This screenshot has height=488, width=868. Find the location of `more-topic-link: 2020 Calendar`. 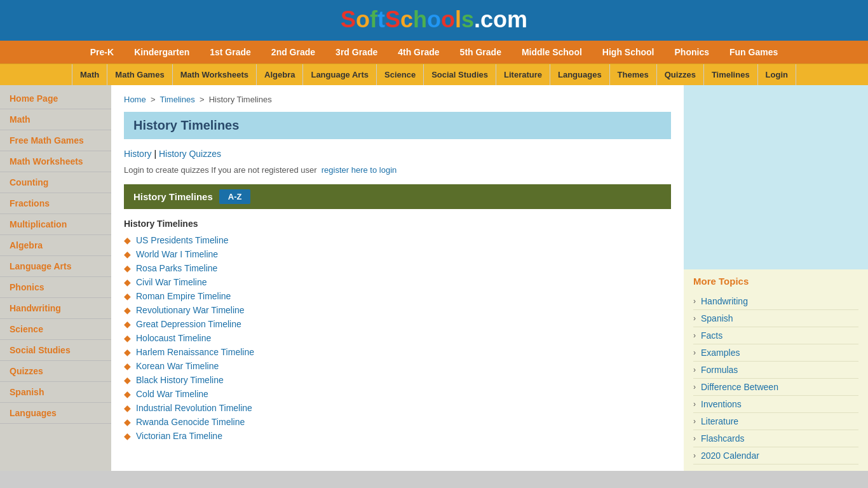

more-topic-link: 2020 Calendar is located at coordinates (730, 456).